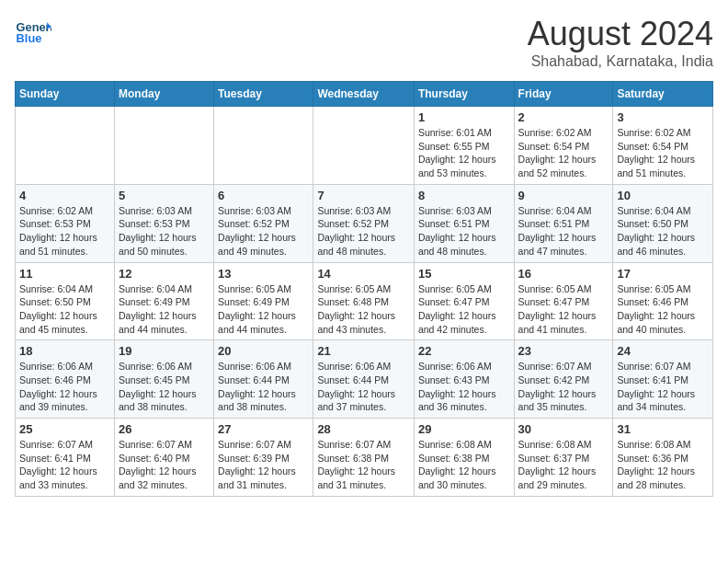 Image resolution: width=728 pixels, height=563 pixels. Describe the element at coordinates (563, 145) in the screenshot. I see `calendar-cell: 2Sunrise: 6:02 AM Sunset: 6:54 PM Daylig…` at that location.